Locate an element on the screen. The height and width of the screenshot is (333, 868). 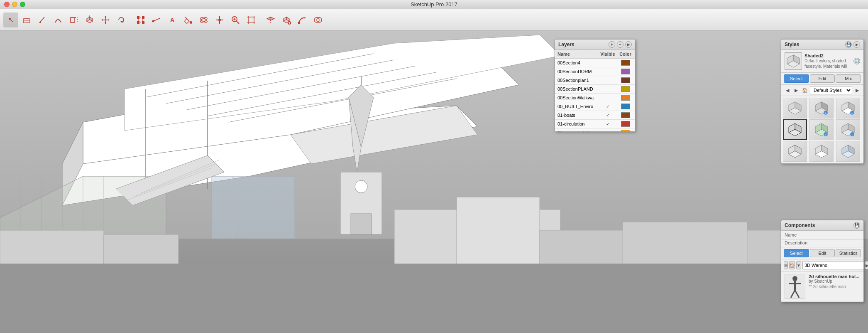
styles-home-button: 🏠 is located at coordinates (805, 90).